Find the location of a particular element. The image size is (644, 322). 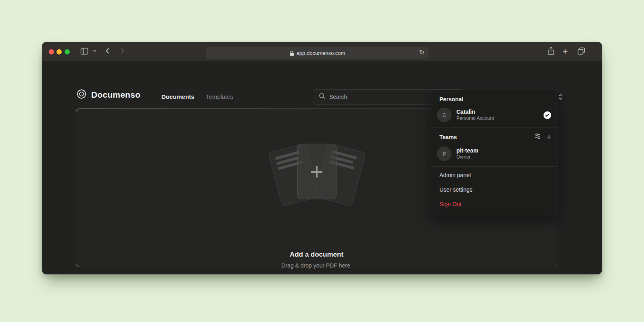

lock-icon is located at coordinates (292, 53).